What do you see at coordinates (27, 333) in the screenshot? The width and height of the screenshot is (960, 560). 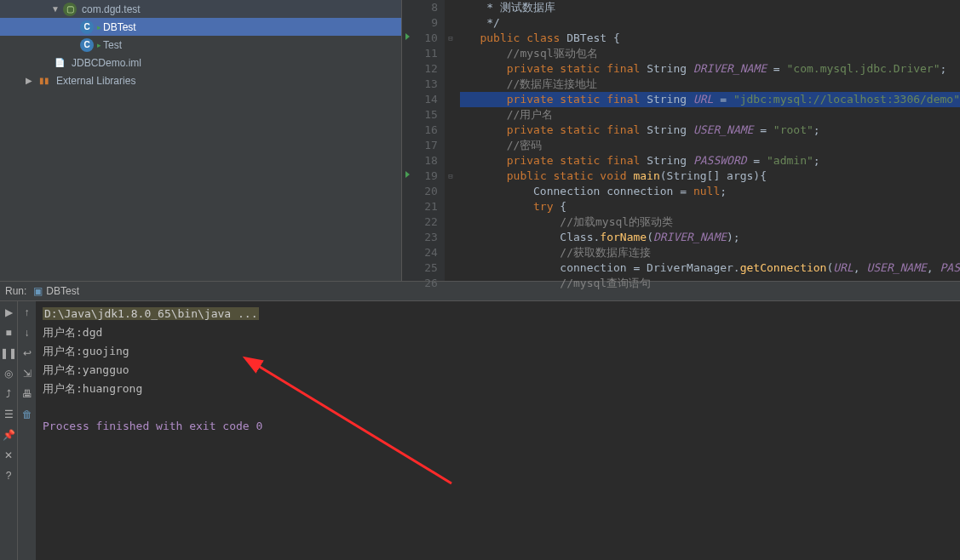 I see `down-icon: ↓` at bounding box center [27, 333].